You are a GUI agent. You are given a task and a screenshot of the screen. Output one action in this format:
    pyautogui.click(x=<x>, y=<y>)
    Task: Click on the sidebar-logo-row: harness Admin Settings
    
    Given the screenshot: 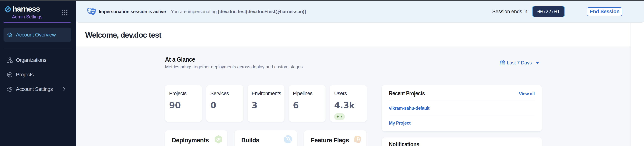 What is the action you would take?
    pyautogui.click(x=38, y=10)
    